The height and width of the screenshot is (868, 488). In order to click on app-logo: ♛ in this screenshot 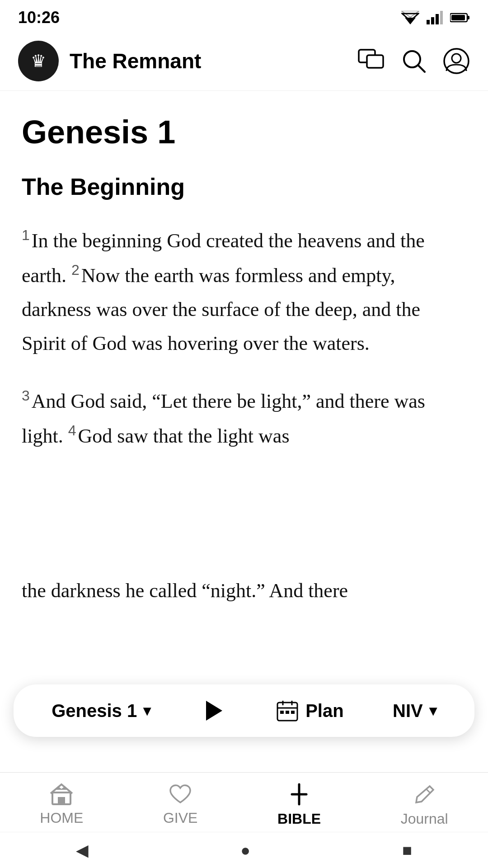, I will do `click(38, 61)`.